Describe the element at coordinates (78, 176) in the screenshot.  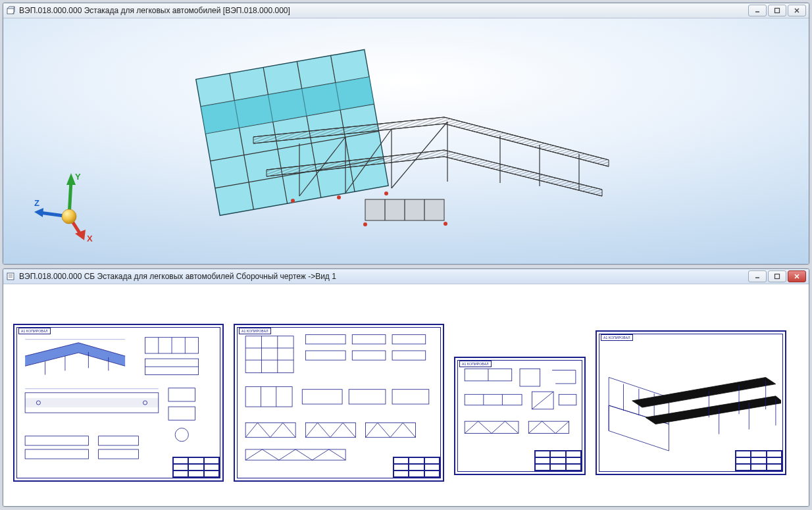
I see `axis-y-label: Y` at that location.